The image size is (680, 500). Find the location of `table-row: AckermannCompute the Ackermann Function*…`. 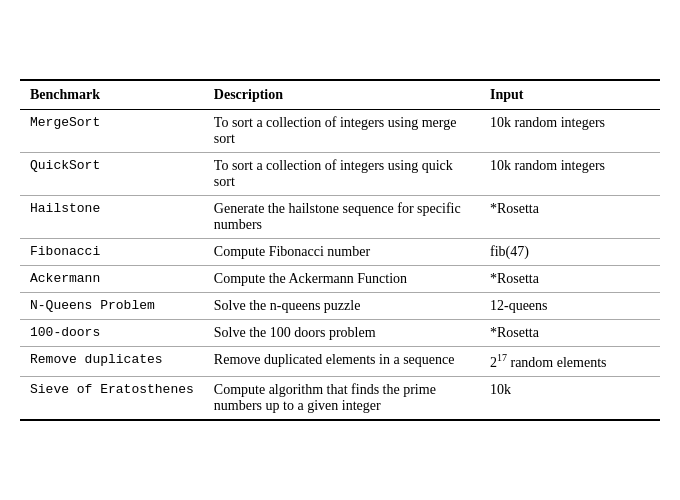

table-row: AckermannCompute the Ackermann Function*… is located at coordinates (340, 280).